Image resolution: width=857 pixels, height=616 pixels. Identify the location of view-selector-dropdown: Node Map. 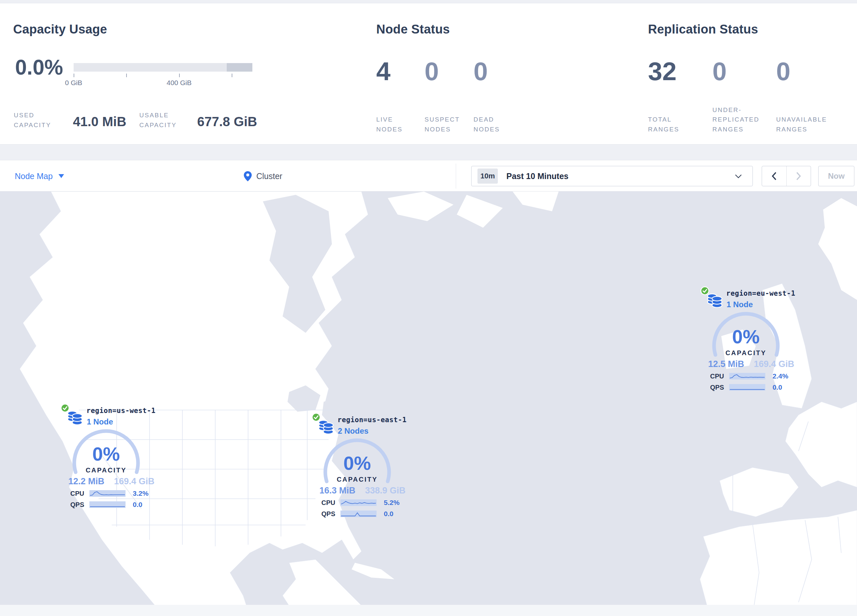
(39, 176).